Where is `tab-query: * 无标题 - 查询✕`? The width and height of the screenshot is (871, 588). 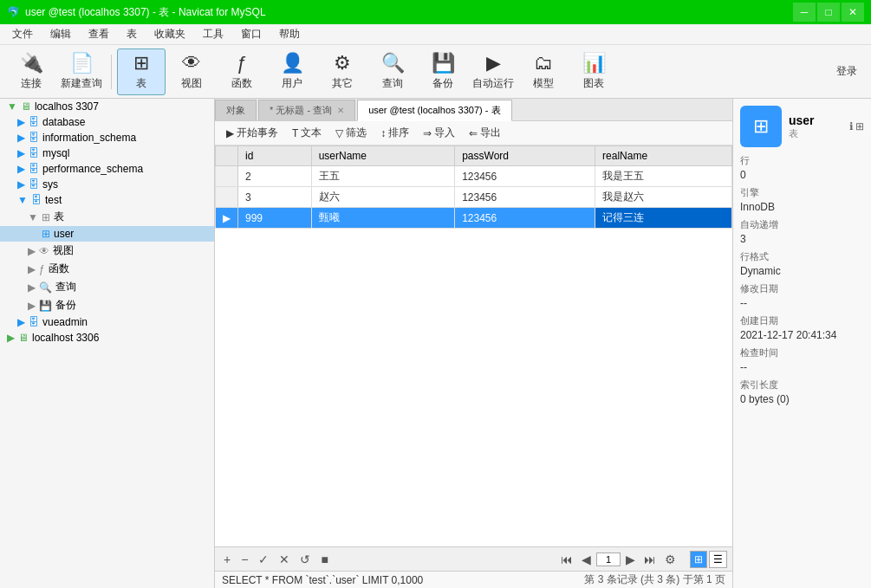
tab-query: * 无标题 - 查询✕ is located at coordinates (307, 110).